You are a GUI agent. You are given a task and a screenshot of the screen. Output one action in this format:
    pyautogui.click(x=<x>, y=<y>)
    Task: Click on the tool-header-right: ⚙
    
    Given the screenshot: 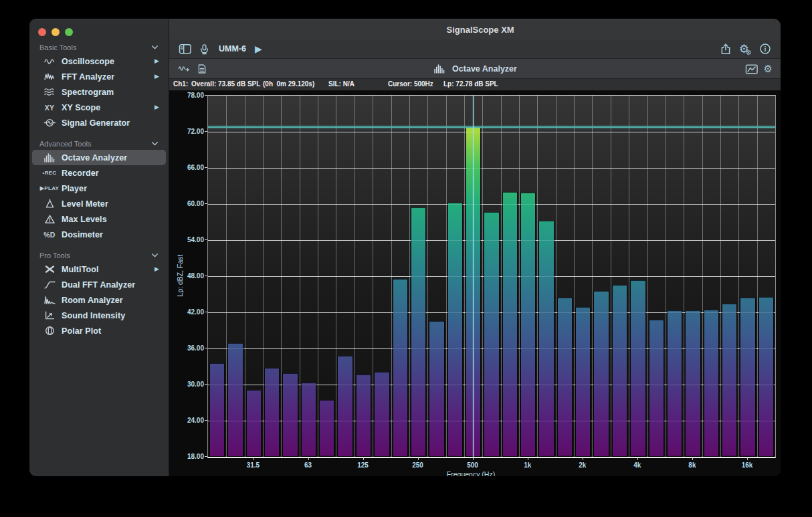 What is the action you would take?
    pyautogui.click(x=758, y=69)
    